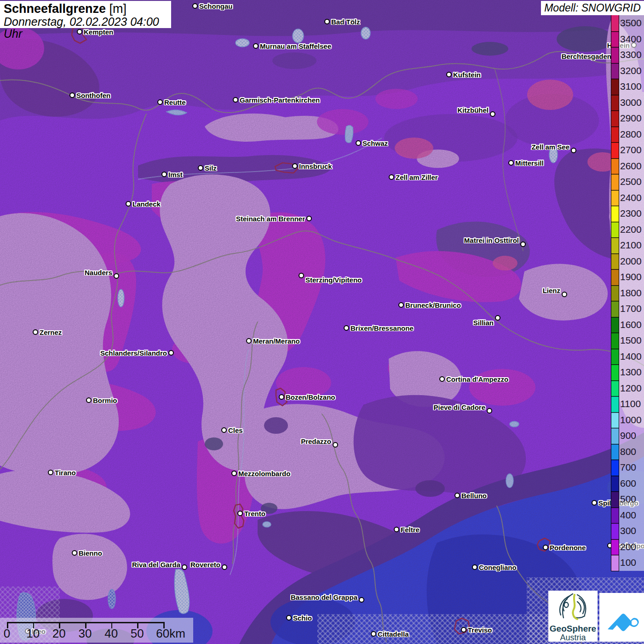 The image size is (644, 644). I want to click on city-marker-treviso, so click(464, 630).